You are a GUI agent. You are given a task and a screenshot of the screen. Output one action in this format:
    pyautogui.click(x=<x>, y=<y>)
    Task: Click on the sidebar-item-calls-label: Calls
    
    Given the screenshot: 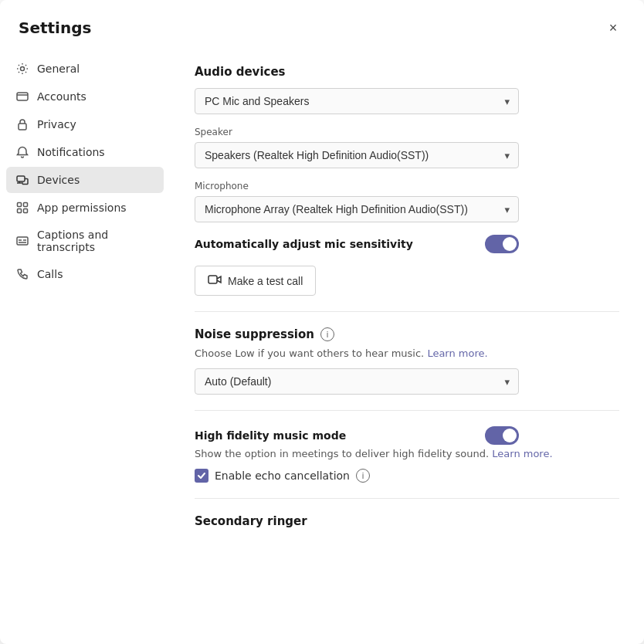 What is the action you would take?
    pyautogui.click(x=49, y=274)
    